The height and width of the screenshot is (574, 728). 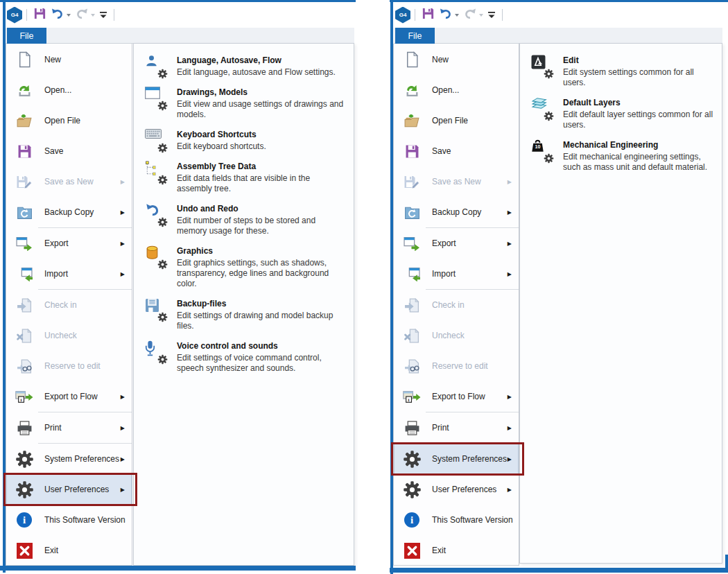 What do you see at coordinates (244, 267) in the screenshot?
I see `submenu-item-graphics: GraphicsEdit graphics settings, such as …` at bounding box center [244, 267].